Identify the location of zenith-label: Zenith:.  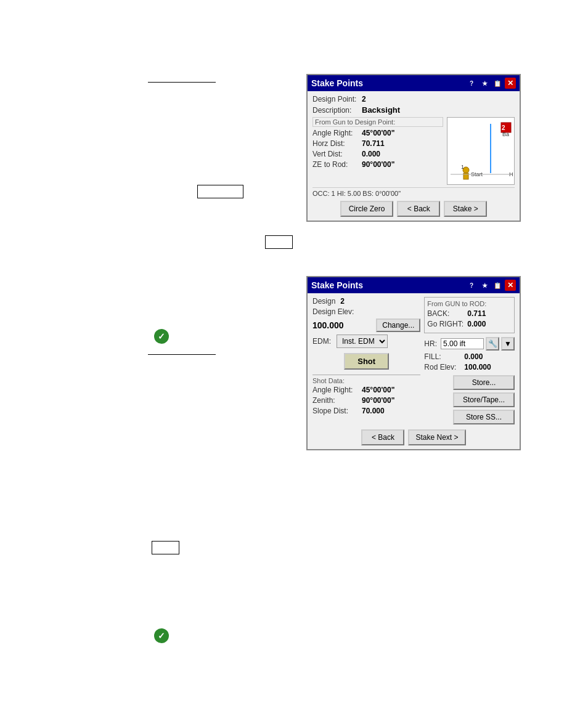
(337, 400).